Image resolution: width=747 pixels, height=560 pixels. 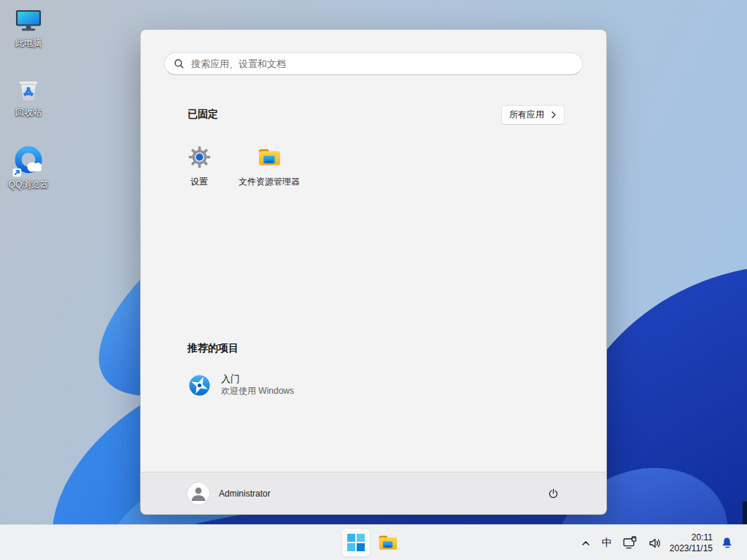 I want to click on recommended-item-subtitle: 欢迎使用 Windows, so click(x=258, y=391).